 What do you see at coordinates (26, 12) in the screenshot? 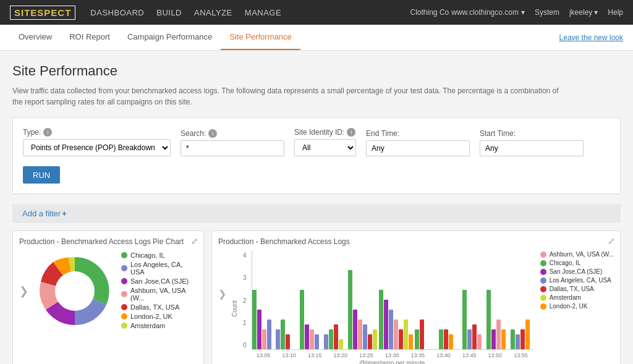
I see `logo-site: SITE` at bounding box center [26, 12].